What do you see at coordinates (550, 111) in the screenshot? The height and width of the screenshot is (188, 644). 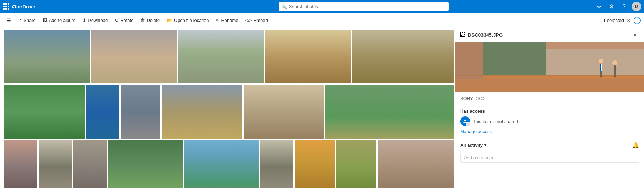 I see `has-access-title: Has access` at bounding box center [550, 111].